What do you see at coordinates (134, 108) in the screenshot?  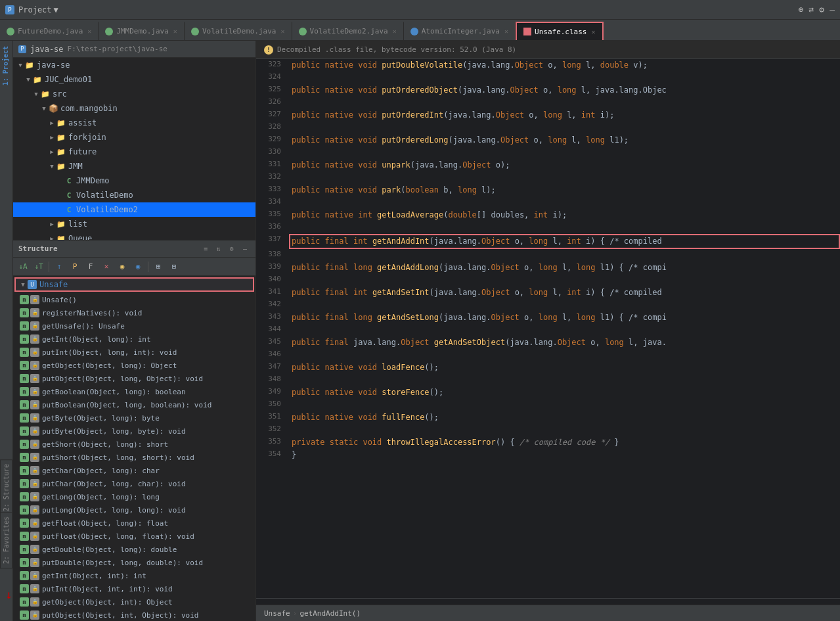 I see `tree-com: ▼ 📦 com.mangobin` at bounding box center [134, 108].